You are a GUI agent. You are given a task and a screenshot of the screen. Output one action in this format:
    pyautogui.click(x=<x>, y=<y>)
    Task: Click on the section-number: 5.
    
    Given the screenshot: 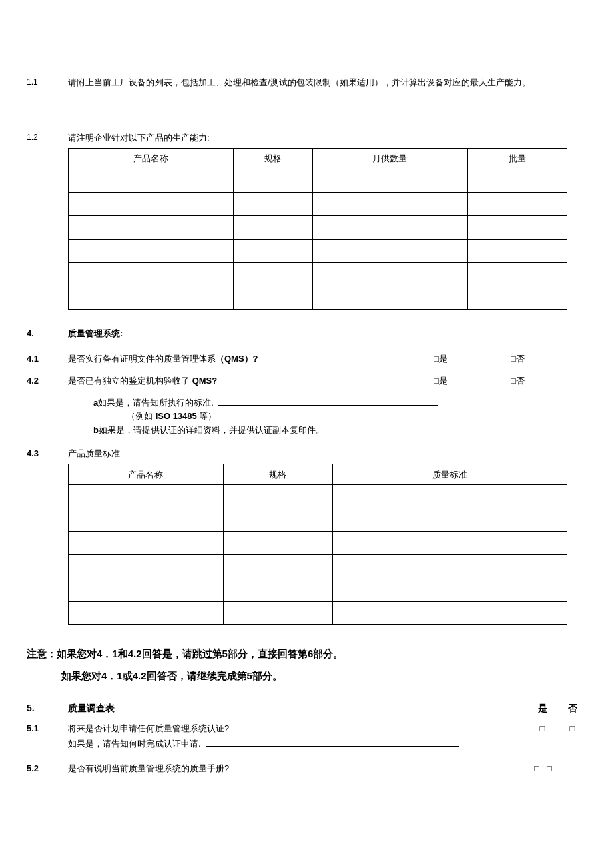 What is the action you would take?
    pyautogui.click(x=47, y=709)
    